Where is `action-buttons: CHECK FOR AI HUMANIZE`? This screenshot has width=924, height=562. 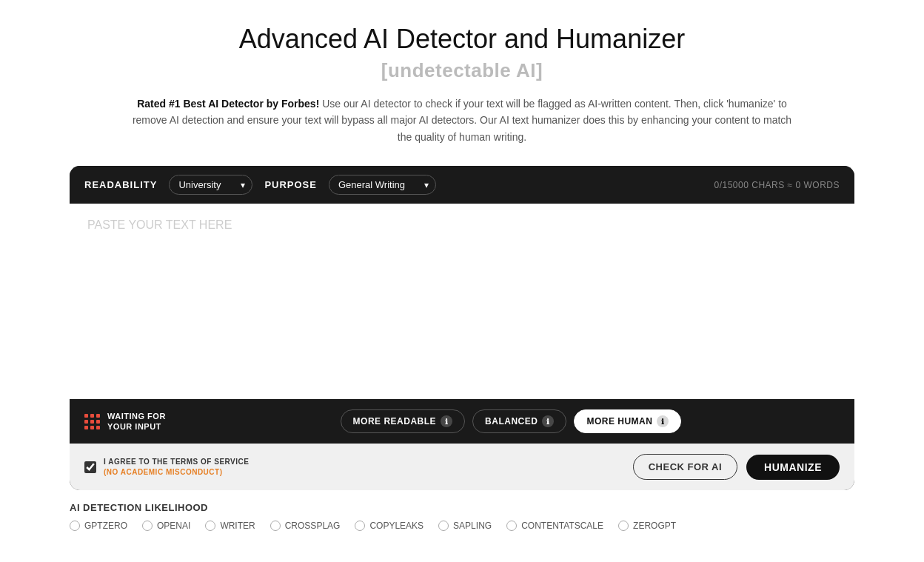
action-buttons: CHECK FOR AI HUMANIZE is located at coordinates (736, 466).